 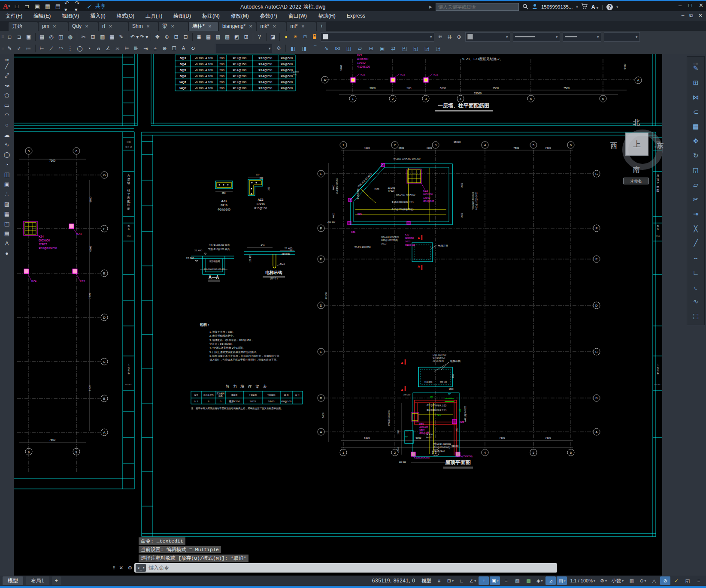 I want to click on open-icon: ⊐, so click(x=27, y=6).